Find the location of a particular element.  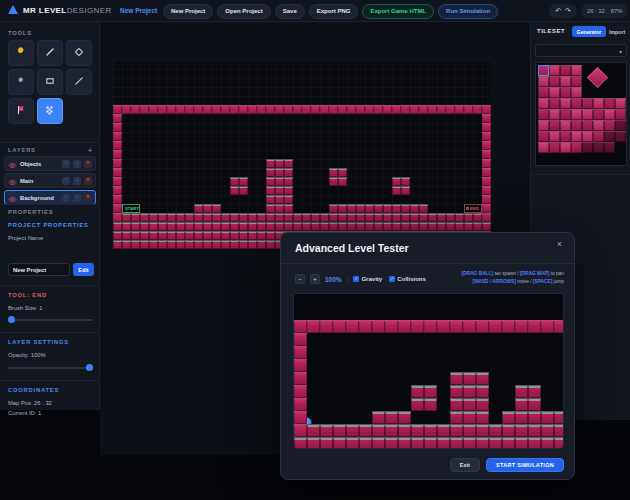

tile-palette is located at coordinates (581, 114).